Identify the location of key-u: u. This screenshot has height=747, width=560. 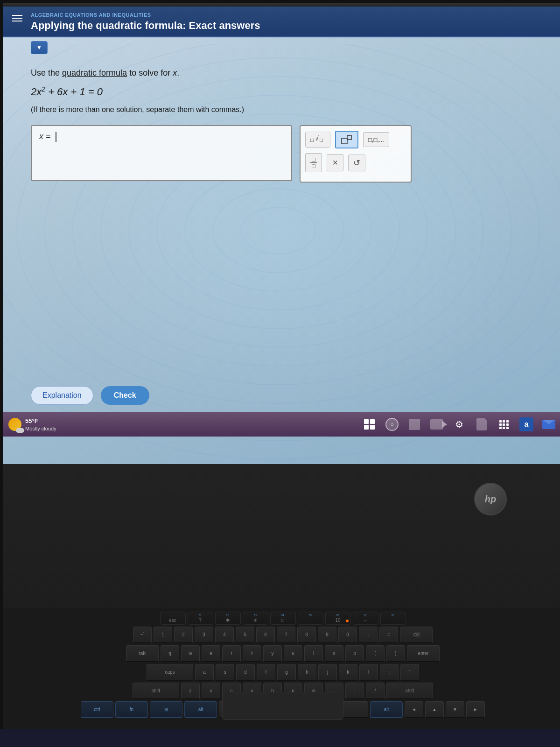
(293, 654).